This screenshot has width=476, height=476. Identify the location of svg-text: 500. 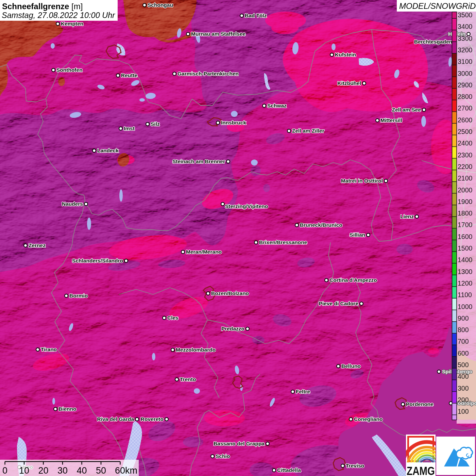
(463, 365).